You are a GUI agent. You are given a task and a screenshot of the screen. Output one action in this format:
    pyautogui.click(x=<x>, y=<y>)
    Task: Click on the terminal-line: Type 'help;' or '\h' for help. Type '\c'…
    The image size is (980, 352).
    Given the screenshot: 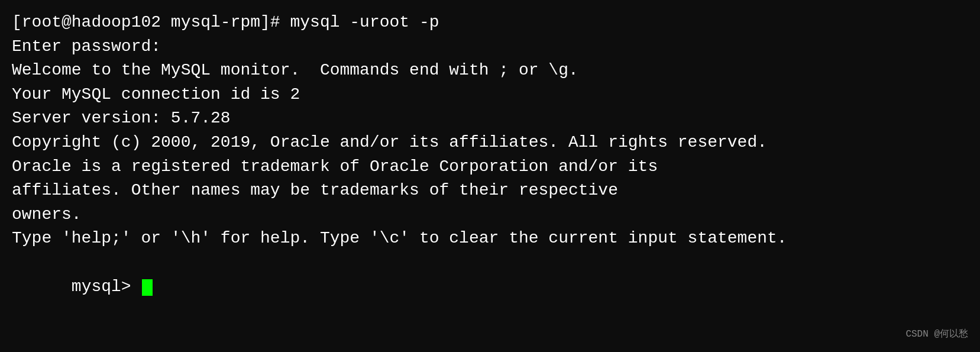 What is the action you would take?
    pyautogui.click(x=490, y=239)
    